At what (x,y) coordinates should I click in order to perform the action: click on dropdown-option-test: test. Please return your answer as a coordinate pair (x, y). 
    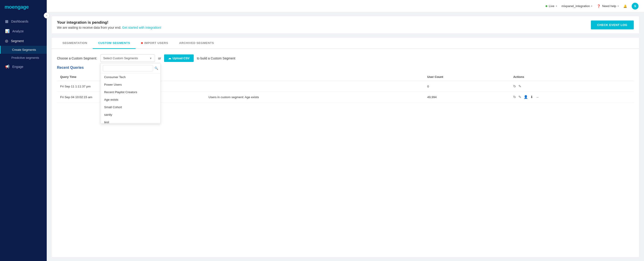
    Looking at the image, I should click on (130, 121).